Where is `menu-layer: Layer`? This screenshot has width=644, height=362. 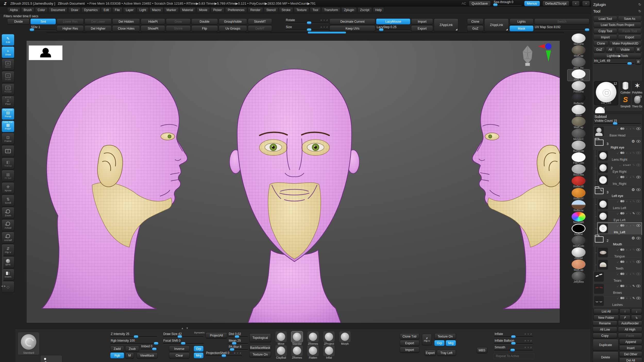
menu-layer: Layer is located at coordinates (130, 10).